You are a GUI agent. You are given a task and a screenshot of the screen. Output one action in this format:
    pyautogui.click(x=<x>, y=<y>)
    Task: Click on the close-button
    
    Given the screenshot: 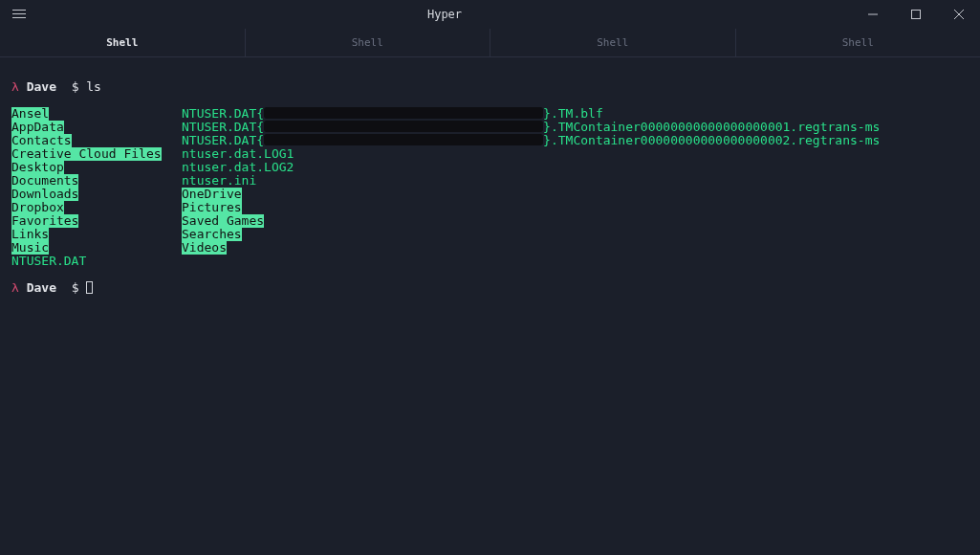 What is the action you would take?
    pyautogui.click(x=958, y=13)
    